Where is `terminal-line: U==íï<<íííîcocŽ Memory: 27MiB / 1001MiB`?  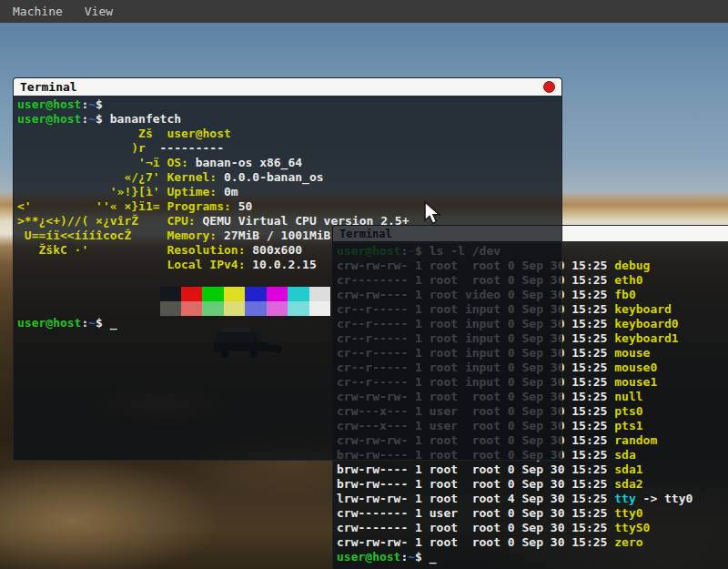 terminal-line: U==íï<<íííîcocŽ Memory: 27MiB / 1001MiB is located at coordinates (288, 236).